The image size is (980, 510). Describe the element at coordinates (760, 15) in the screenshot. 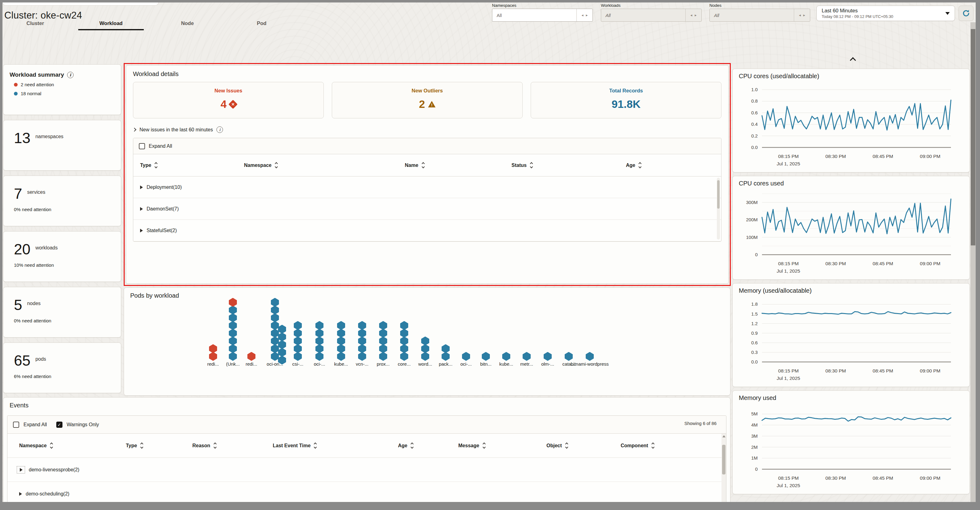

I see `filter-combobox-nodes: All◂▸` at that location.